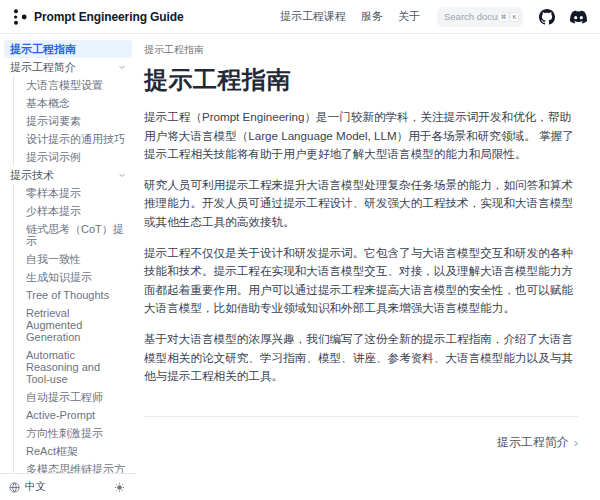 Image resolution: width=600 pixels, height=500 pixels. Describe the element at coordinates (73, 397) in the screenshot. I see `sidebar-item-ape: 自动提示工程师` at that location.